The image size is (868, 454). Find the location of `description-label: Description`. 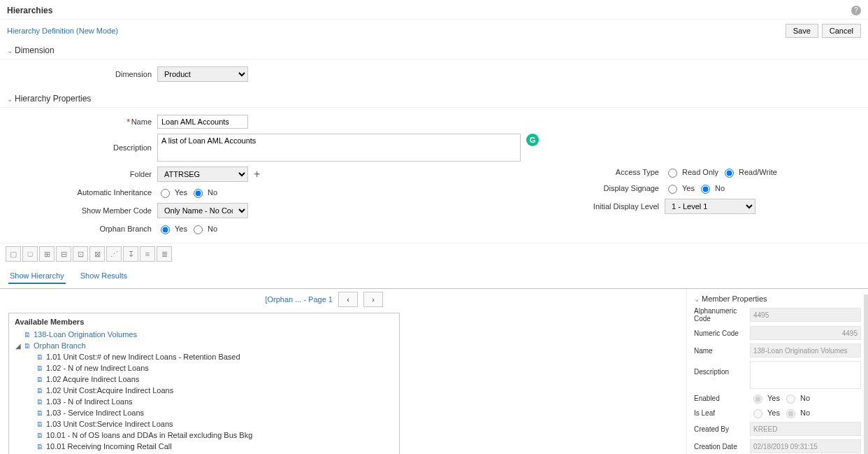

description-label: Description is located at coordinates (78, 143).